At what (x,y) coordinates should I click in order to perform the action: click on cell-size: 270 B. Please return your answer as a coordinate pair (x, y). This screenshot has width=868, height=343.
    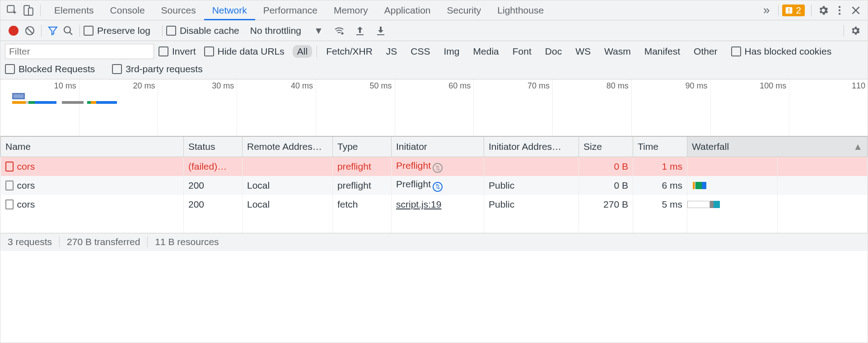
    Looking at the image, I should click on (606, 204).